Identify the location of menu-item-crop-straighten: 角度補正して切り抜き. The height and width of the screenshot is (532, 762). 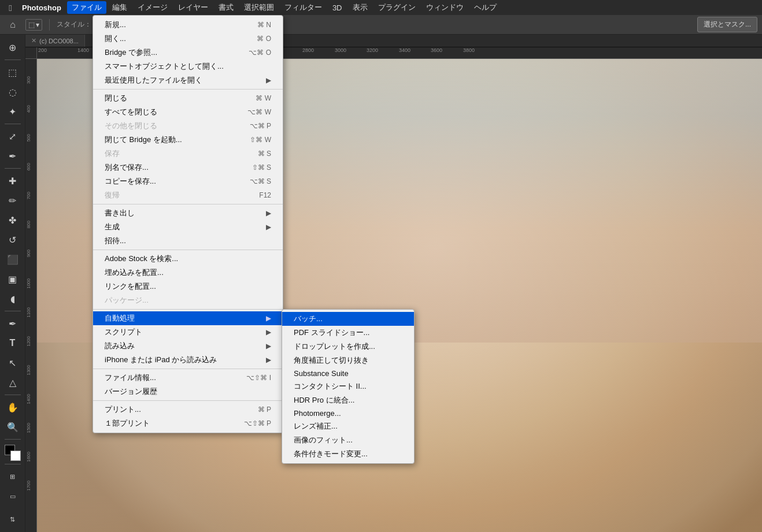
(348, 360).